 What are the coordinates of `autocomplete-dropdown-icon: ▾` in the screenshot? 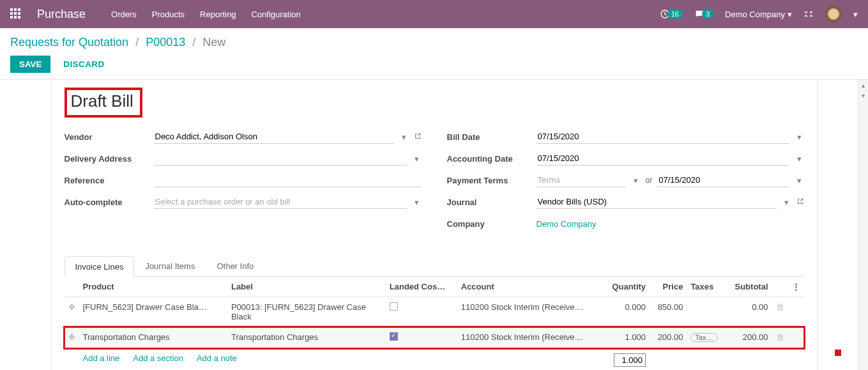 It's located at (416, 202).